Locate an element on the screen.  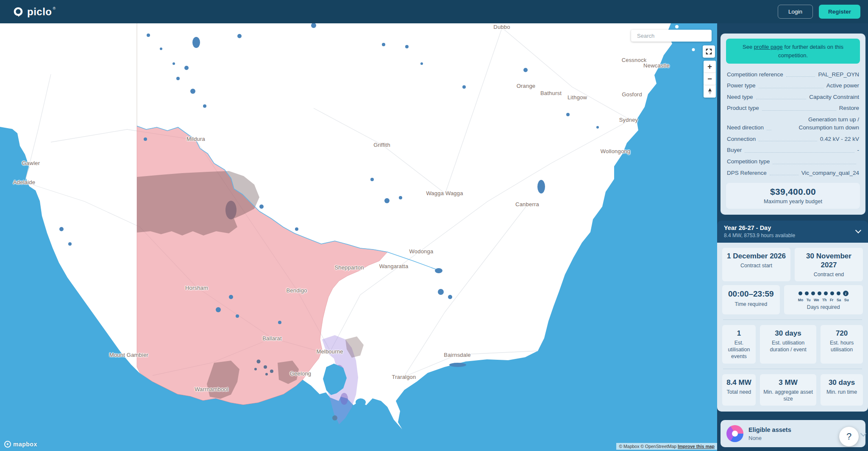
map-label: Cessnock is located at coordinates (634, 60).